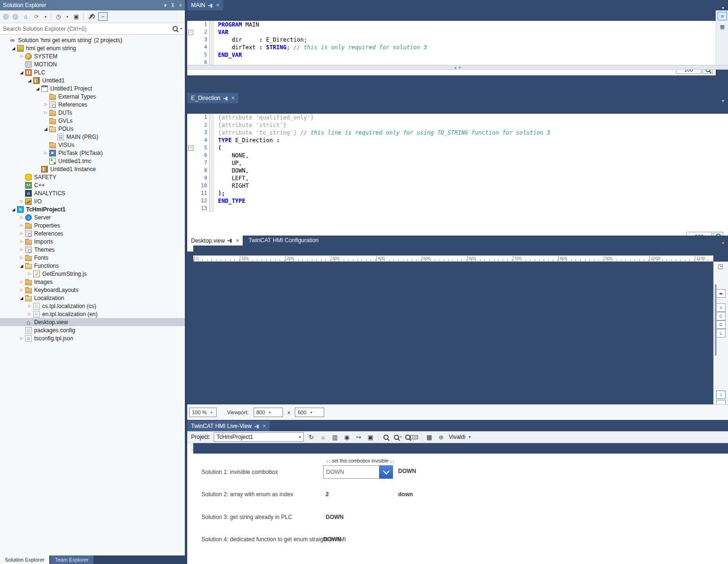 This screenshot has width=728, height=564. Describe the element at coordinates (722, 16) in the screenshot. I see `text-view-icon: ≡` at that location.